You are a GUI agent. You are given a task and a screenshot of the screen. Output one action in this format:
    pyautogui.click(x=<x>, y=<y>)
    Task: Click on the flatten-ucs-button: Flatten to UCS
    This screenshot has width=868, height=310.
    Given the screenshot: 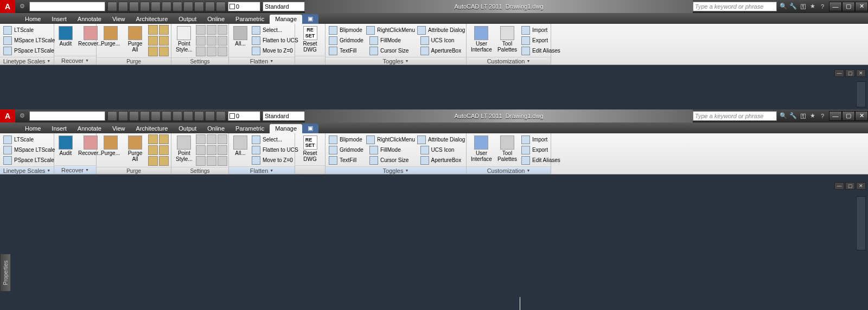 What is the action you would take?
    pyautogui.click(x=275, y=40)
    